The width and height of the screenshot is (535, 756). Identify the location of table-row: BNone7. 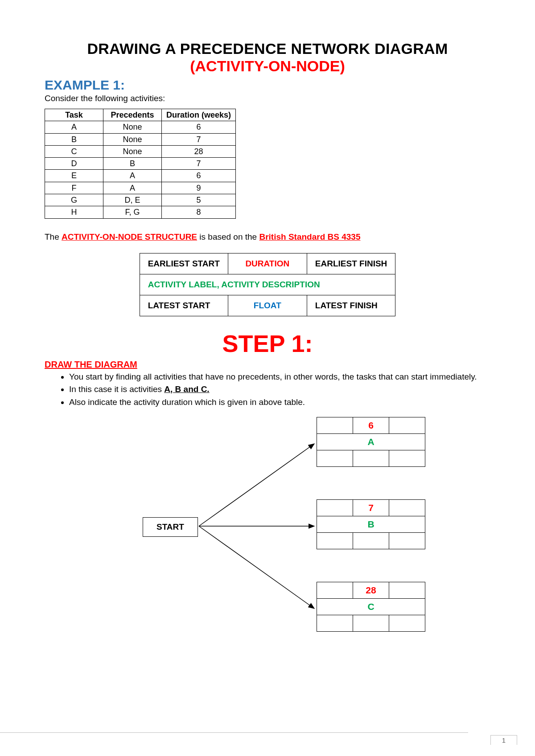
(140, 139).